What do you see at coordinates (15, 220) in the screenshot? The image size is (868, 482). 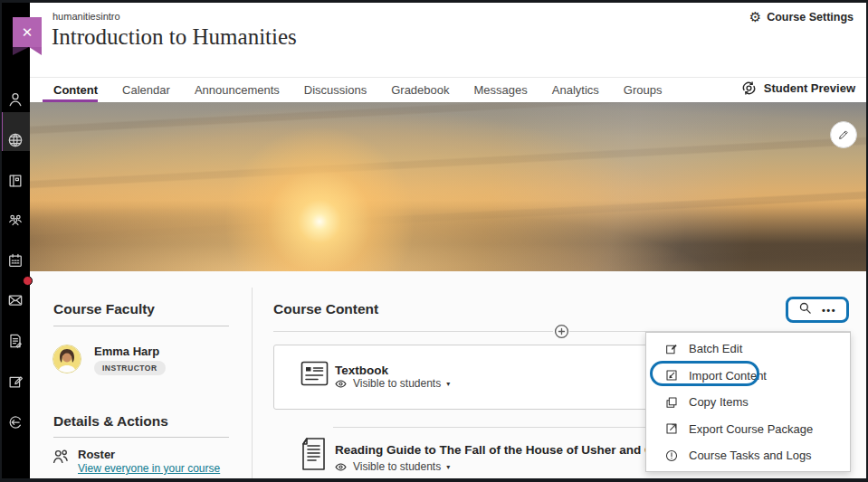 I see `organizations-icon` at bounding box center [15, 220].